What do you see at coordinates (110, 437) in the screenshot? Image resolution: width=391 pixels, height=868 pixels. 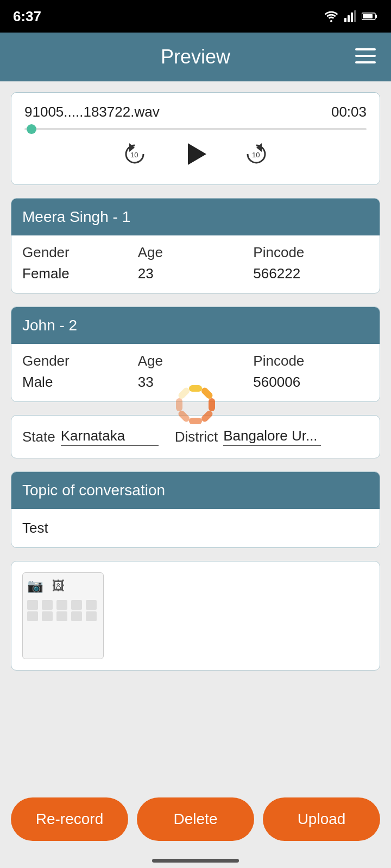 I see `state-value: Karnataka` at bounding box center [110, 437].